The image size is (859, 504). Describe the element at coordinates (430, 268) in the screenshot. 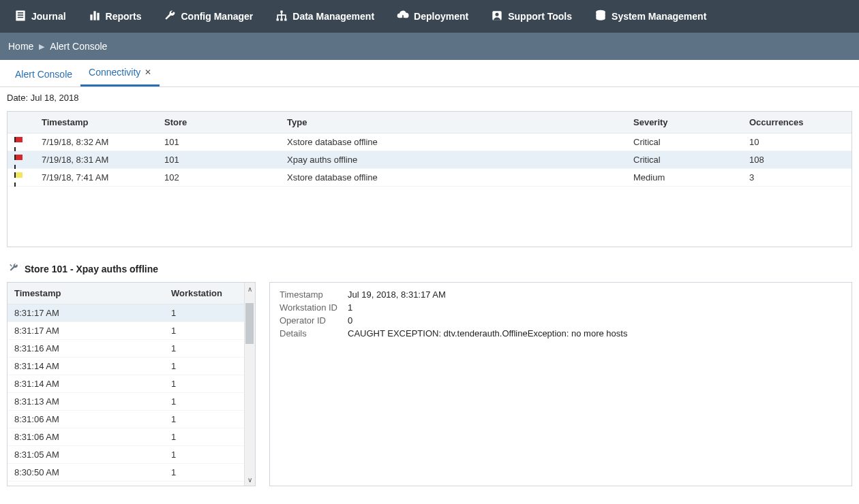

I see `detail-heading: Store 101 - Xpay auths offline` at that location.